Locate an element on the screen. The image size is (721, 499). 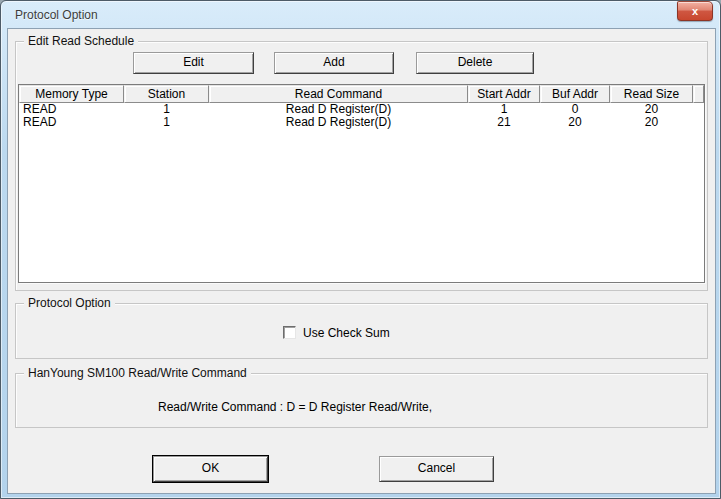
cell-buf-addr: 0 is located at coordinates (575, 110).